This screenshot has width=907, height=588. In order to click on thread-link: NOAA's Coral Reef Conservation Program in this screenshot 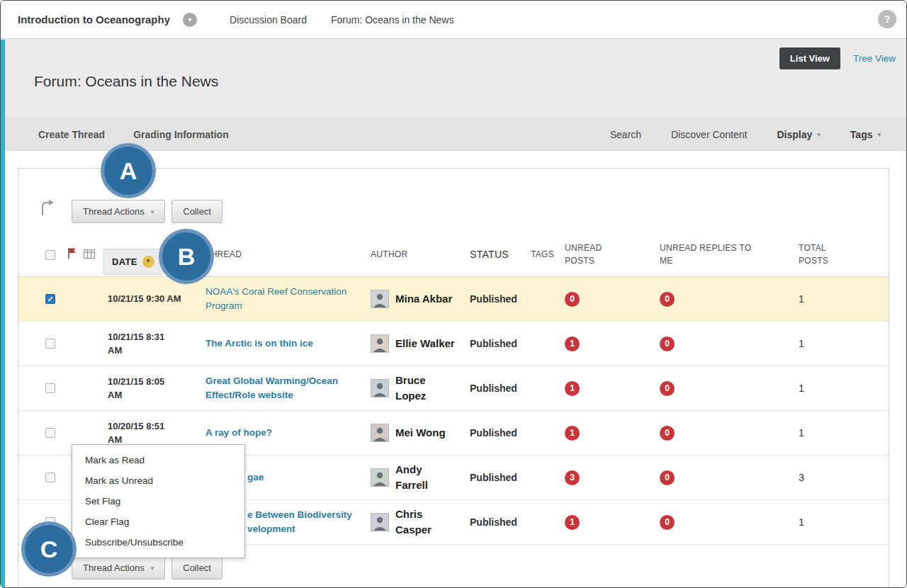, I will do `click(282, 299)`.